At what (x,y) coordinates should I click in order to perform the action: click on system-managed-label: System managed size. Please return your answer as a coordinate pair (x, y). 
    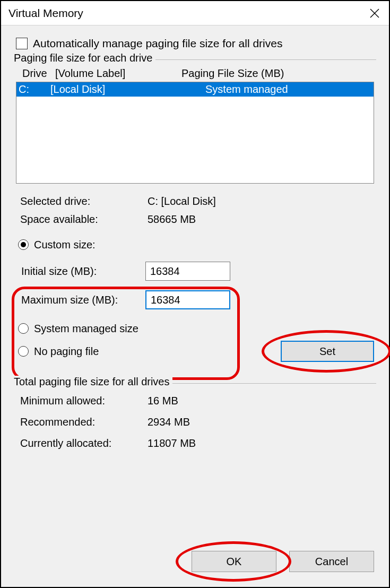
    Looking at the image, I should click on (86, 328).